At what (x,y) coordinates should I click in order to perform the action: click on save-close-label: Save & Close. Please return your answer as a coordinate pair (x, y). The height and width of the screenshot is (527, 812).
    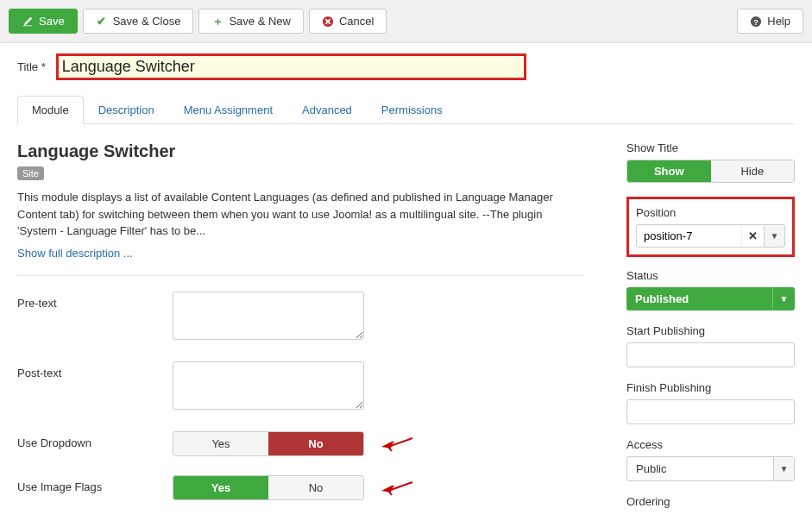
    Looking at the image, I should click on (147, 21).